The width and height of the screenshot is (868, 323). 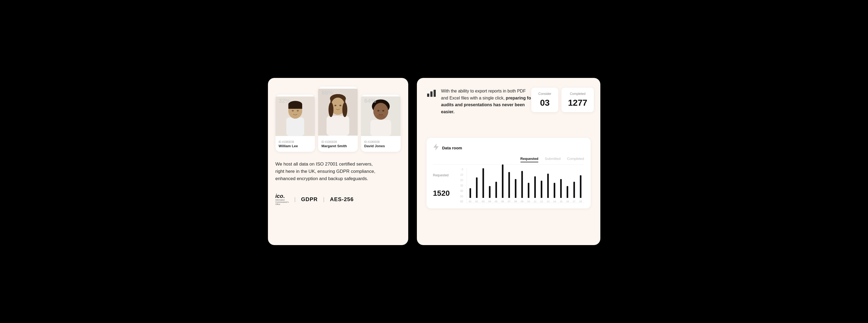 I want to click on export-text: With the ability to export reports in bo…, so click(x=487, y=101).